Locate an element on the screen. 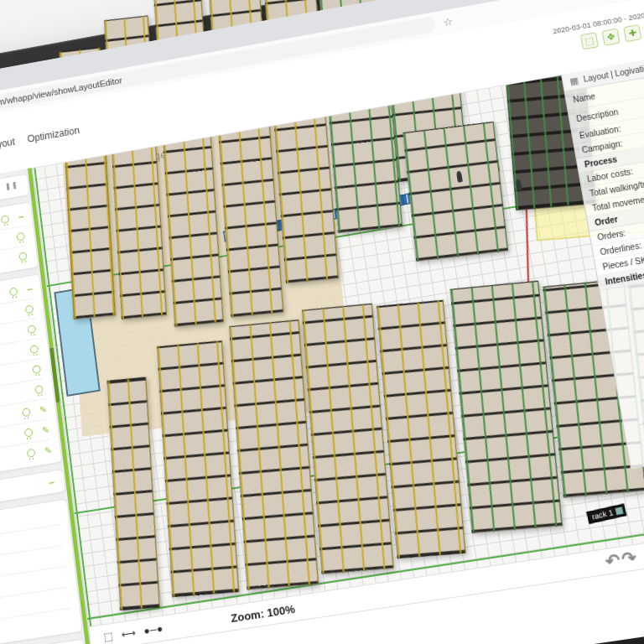 This screenshot has width=644, height=644. history-controls: ↶ ↷ is located at coordinates (621, 559).